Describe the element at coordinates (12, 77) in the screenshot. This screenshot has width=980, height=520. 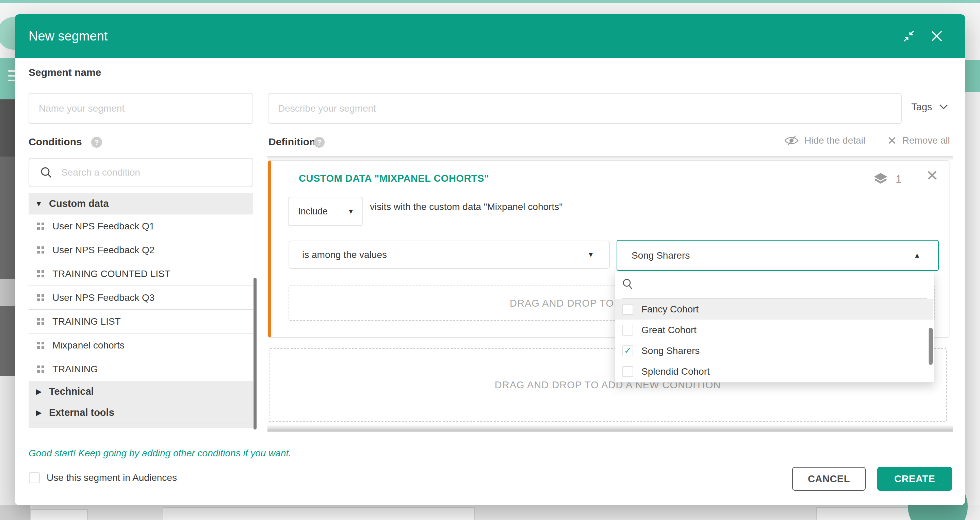
I see `hamburger-icon` at that location.